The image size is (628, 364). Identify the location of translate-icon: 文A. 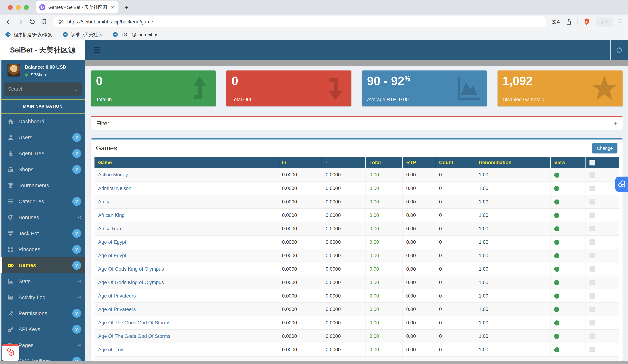
(556, 22).